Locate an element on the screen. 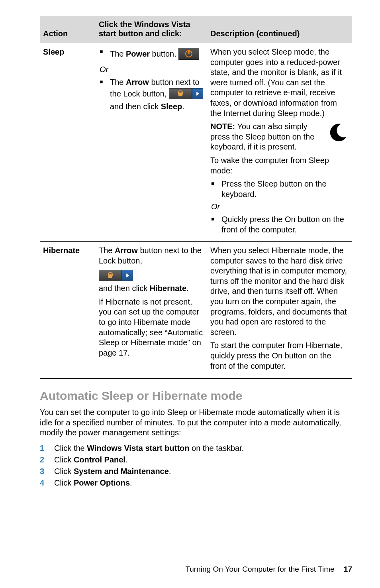 This screenshot has height=588, width=380. step-number: 3 is located at coordinates (44, 471).